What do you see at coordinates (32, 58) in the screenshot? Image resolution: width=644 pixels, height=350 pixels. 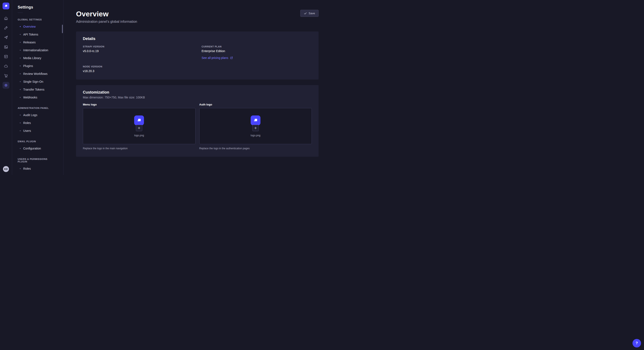 I see `nav-item-label: Media Library` at bounding box center [32, 58].